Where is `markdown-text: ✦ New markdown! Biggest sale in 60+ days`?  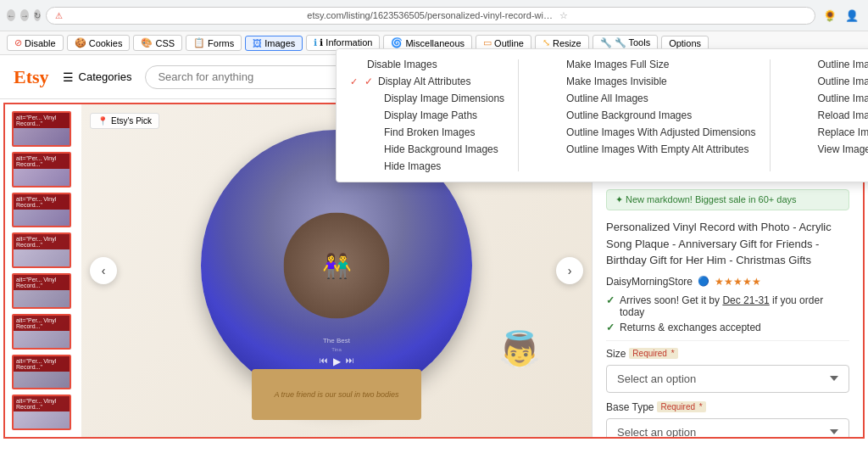
markdown-text: ✦ New markdown! Biggest sale in 60+ days is located at coordinates (706, 200).